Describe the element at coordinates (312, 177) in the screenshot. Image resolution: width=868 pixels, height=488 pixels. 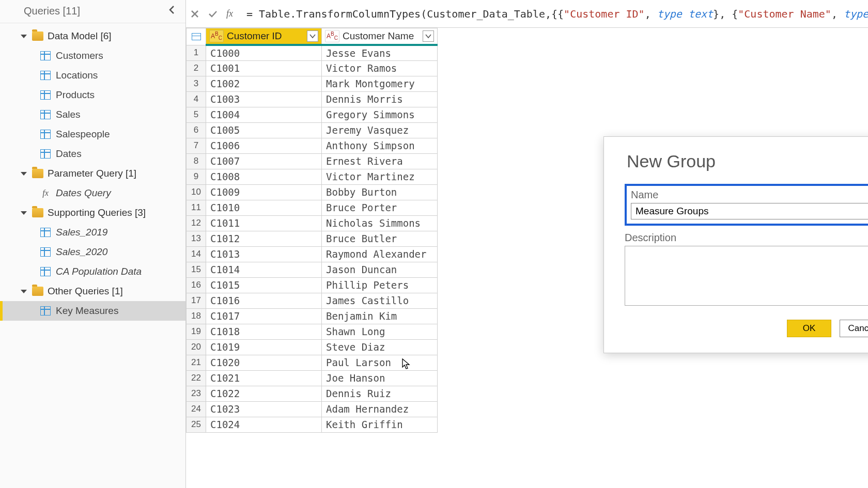
I see `table-row: 9C1008Victor Martinez` at that location.